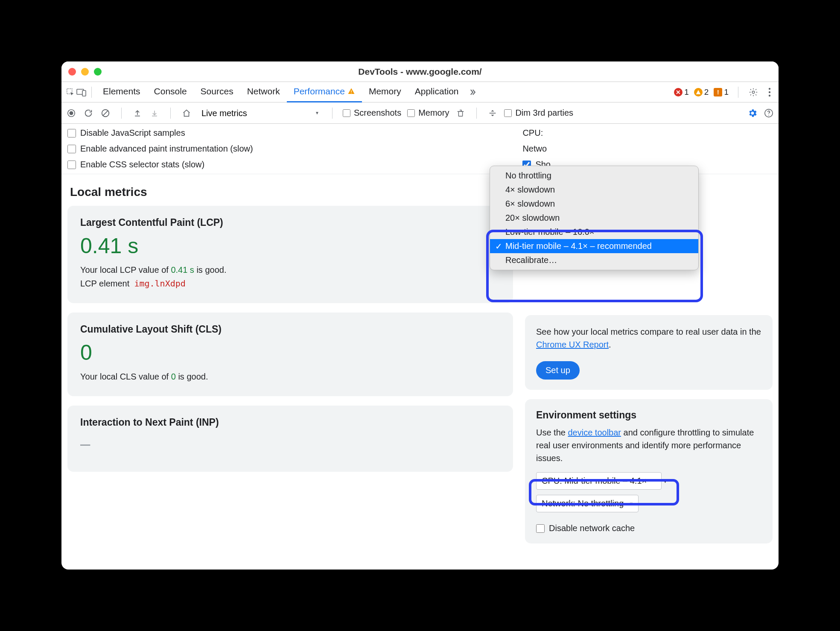 Image resolution: width=840 pixels, height=631 pixels. What do you see at coordinates (319, 91) in the screenshot?
I see `tab-performance-label: Performance` at bounding box center [319, 91].